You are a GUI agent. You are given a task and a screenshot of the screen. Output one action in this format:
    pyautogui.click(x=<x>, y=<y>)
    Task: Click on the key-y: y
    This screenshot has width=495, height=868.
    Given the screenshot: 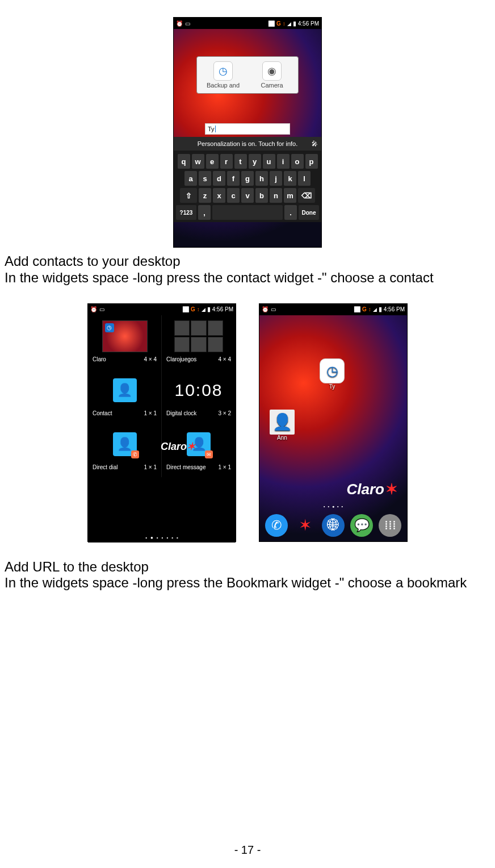 What is the action you would take?
    pyautogui.click(x=255, y=161)
    